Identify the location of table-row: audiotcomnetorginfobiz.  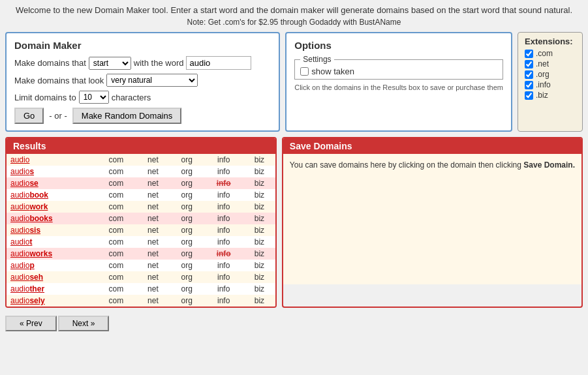
(141, 242).